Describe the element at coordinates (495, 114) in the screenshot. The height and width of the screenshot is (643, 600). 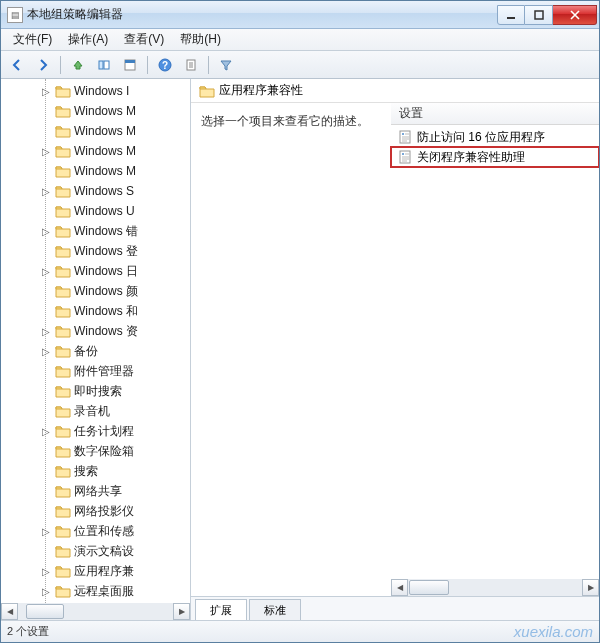
I see `column-header-setting: 设置` at that location.